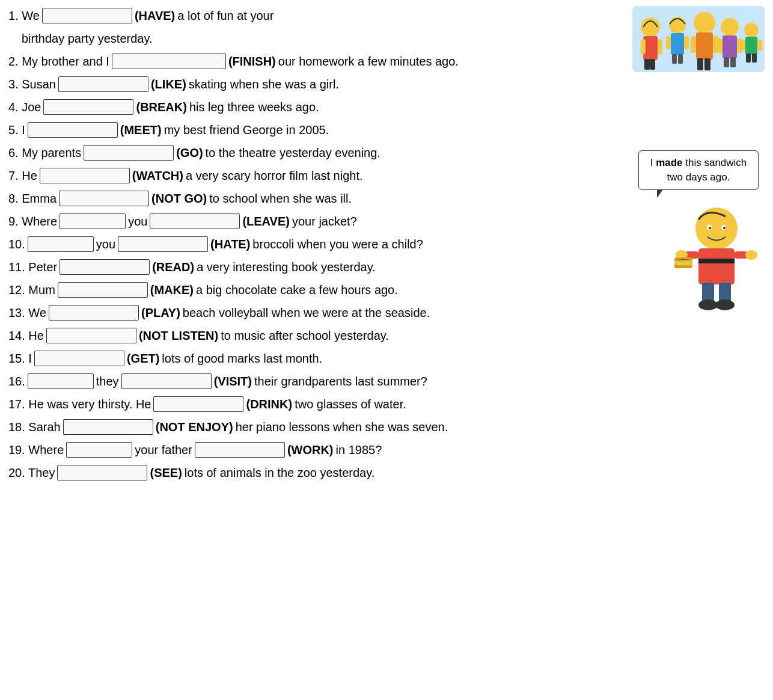  I want to click on input-9a, so click(93, 221).